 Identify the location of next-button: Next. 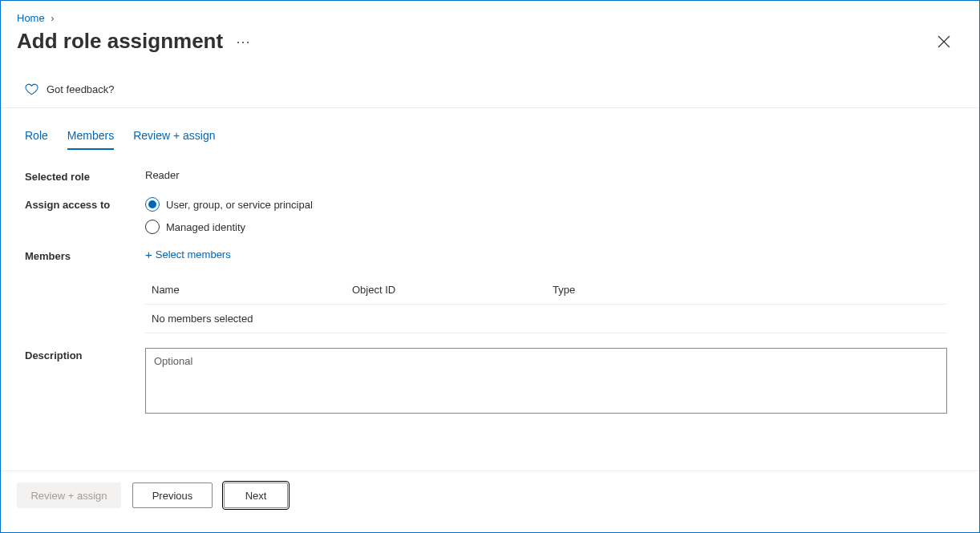
(256, 495).